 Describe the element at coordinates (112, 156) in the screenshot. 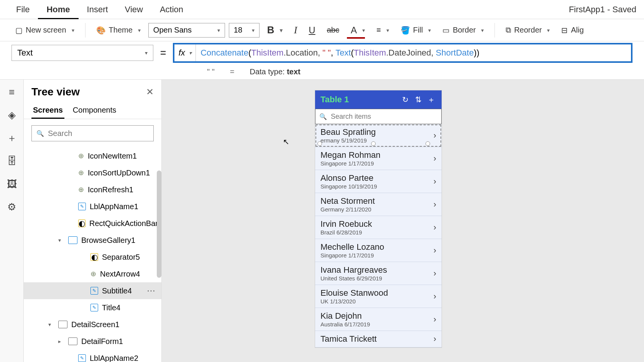

I see `tree-item-label: IconNewItem1` at that location.